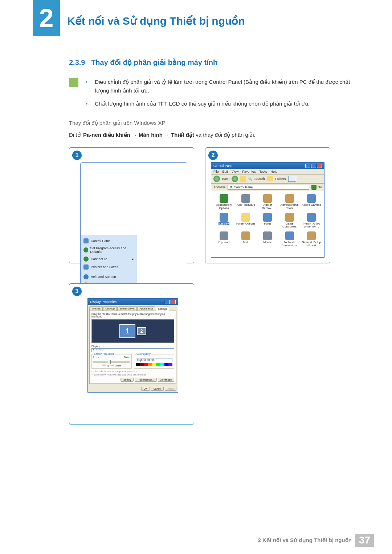  Describe the element at coordinates (231, 187) in the screenshot. I see `control-panel-icon: ⚙` at that location.